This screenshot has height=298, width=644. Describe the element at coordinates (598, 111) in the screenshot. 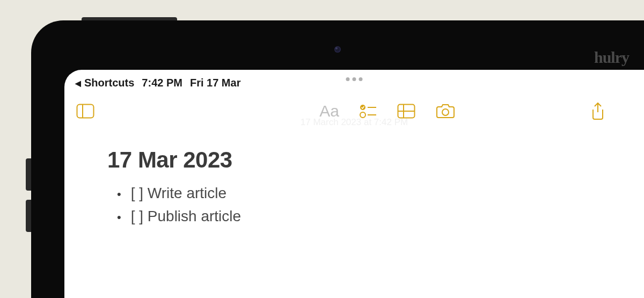

I see `share-button` at that location.